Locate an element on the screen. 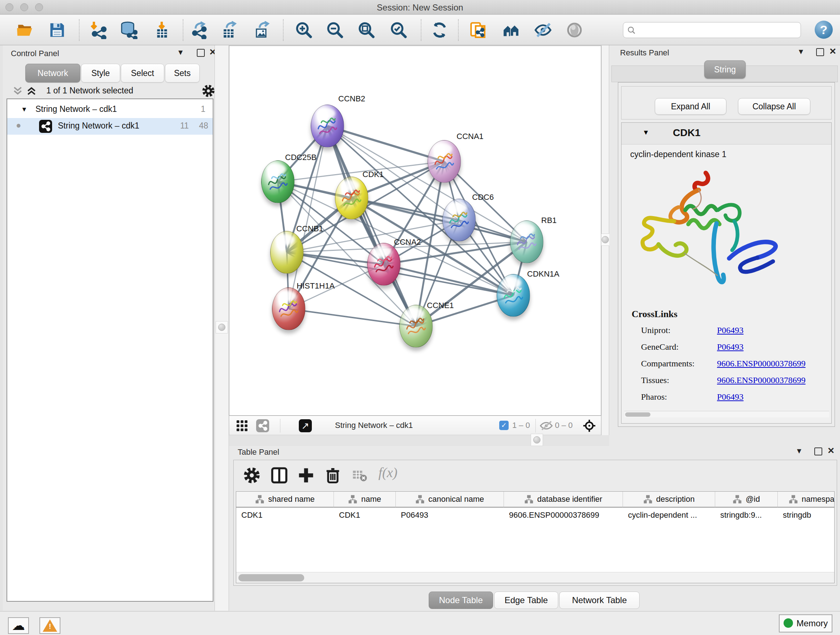  network-node-CCNA1 is located at coordinates (444, 162).